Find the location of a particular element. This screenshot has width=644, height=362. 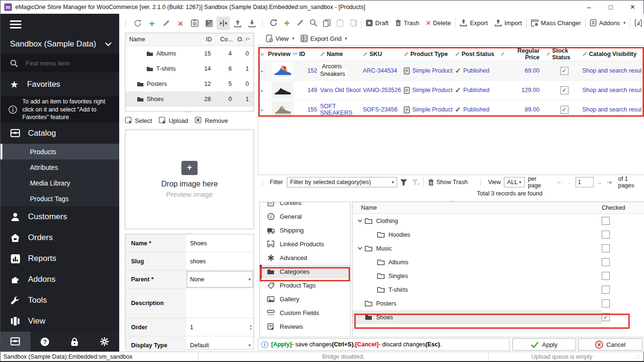

show-trash-button: Show Trash is located at coordinates (448, 182).